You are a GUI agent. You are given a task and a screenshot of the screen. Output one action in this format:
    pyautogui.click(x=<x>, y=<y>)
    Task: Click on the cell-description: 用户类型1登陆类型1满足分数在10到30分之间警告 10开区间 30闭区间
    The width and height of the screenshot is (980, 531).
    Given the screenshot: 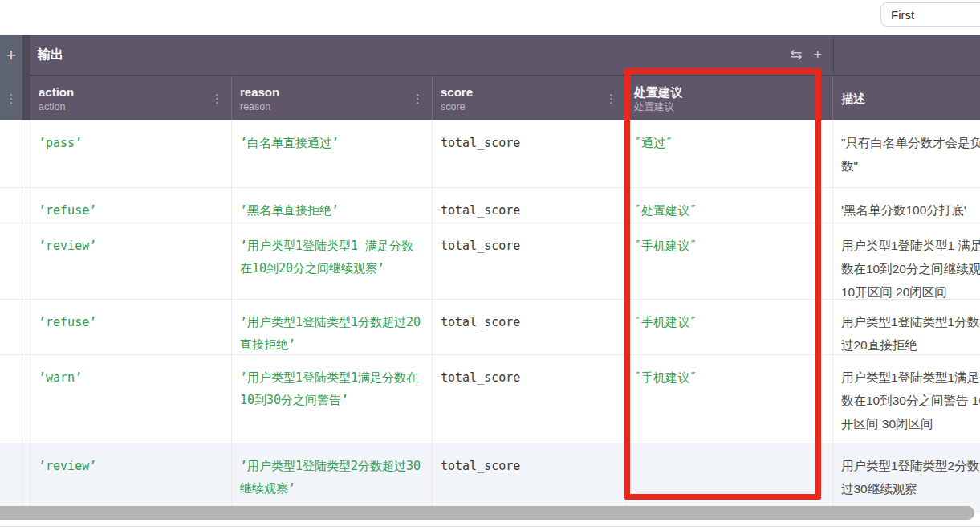 What is the action you would take?
    pyautogui.click(x=907, y=399)
    